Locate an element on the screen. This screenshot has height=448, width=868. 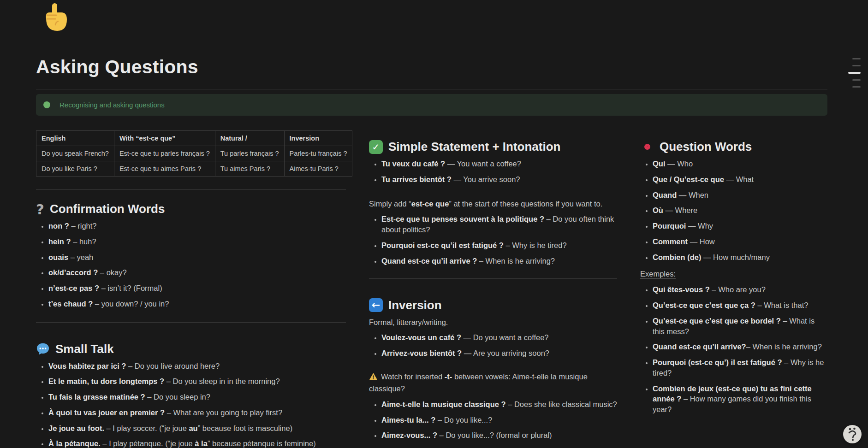
list-item: t’es chaud ? – you down? / you in? is located at coordinates (197, 304).